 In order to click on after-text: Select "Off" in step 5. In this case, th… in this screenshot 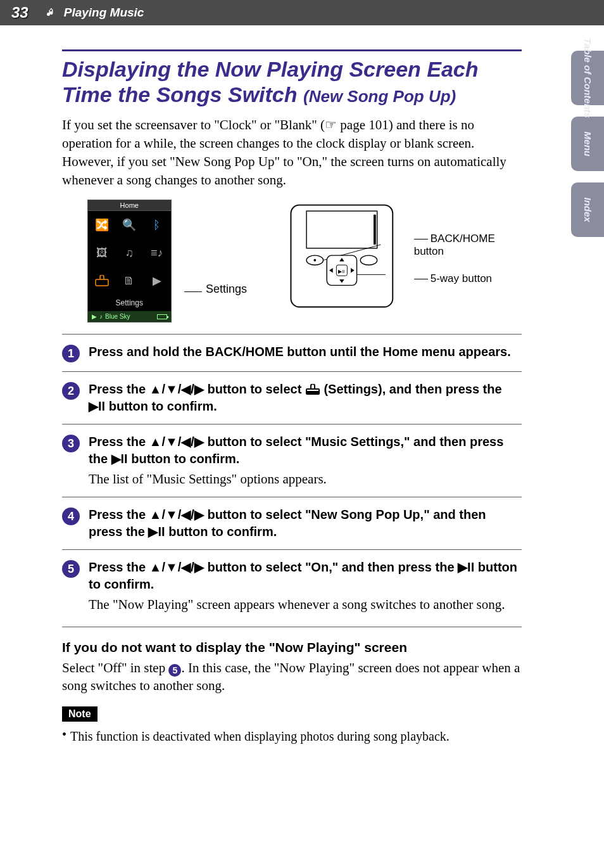, I will do `click(292, 677)`.